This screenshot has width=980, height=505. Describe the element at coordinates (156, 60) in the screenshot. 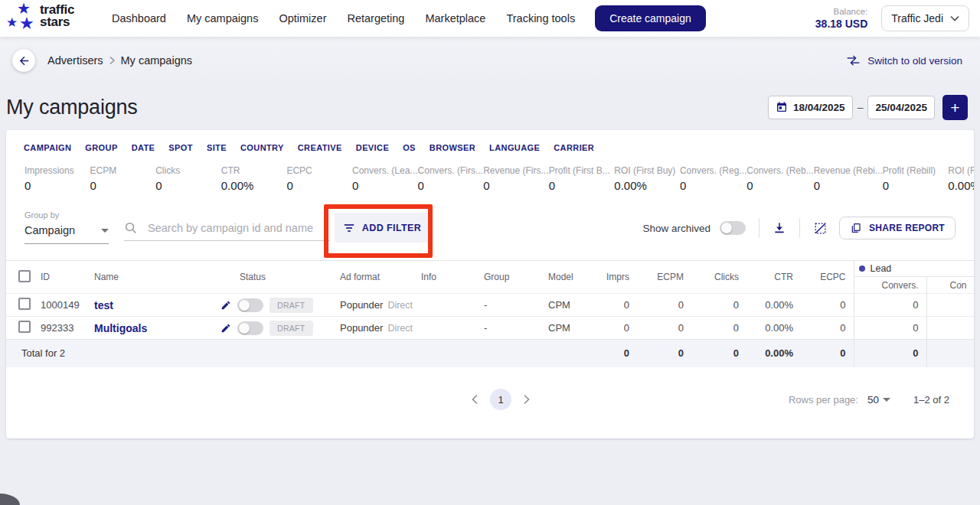

I see `breadcrumb-current: My campaigns` at that location.